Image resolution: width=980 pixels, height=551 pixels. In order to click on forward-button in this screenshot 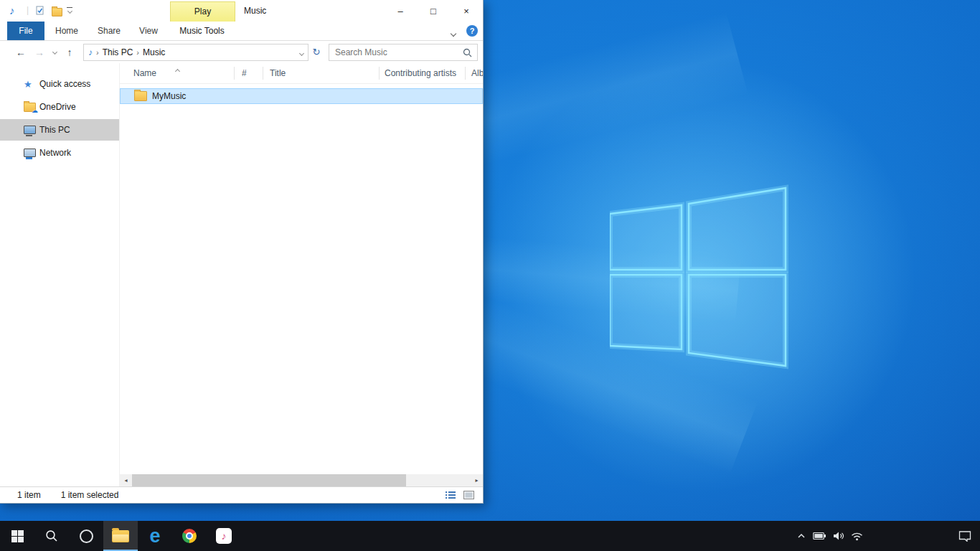, I will do `click(39, 52)`.